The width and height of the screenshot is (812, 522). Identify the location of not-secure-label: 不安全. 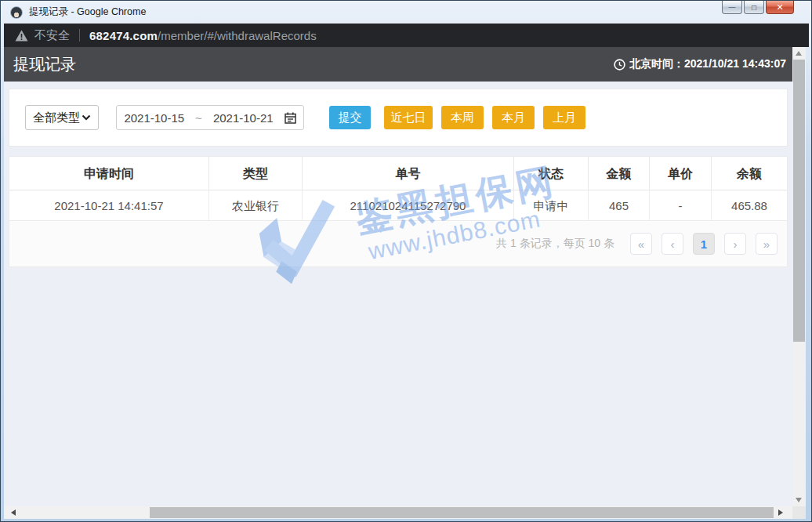
(52, 36).